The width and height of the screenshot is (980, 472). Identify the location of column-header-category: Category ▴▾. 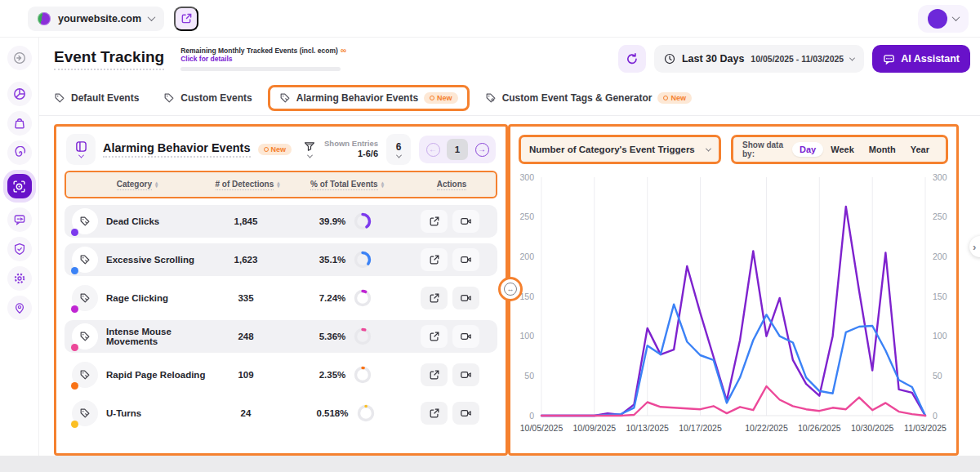
(137, 185).